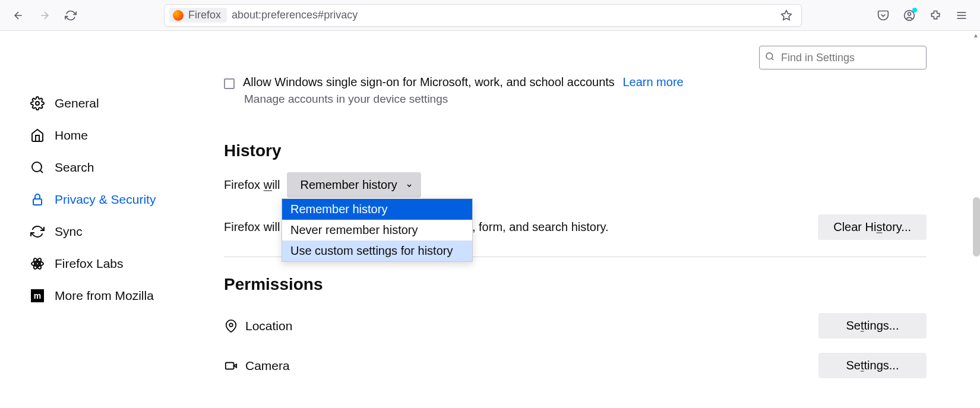 The image size is (980, 408). Describe the element at coordinates (653, 82) in the screenshot. I see `learn-more-link: Learn more` at that location.